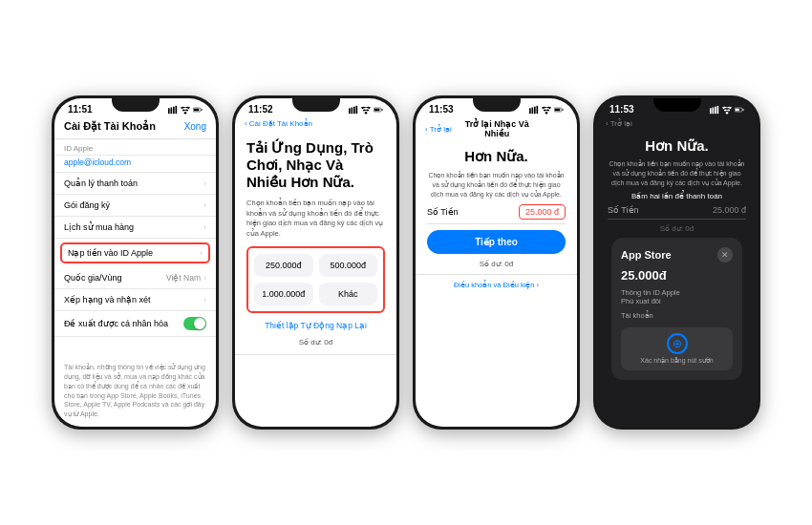  I want to click on confirm-screen: ‹ Trở lại Hơn Nữa. Chọn khoản tiền bạn m…, so click(676, 271).